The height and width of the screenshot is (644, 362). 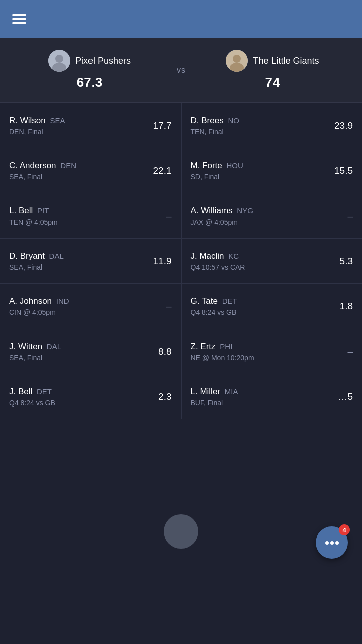 I want to click on player-cell-right: G. Tate DET Q4 8:24 vs GB 1.8, so click(x=272, y=306).